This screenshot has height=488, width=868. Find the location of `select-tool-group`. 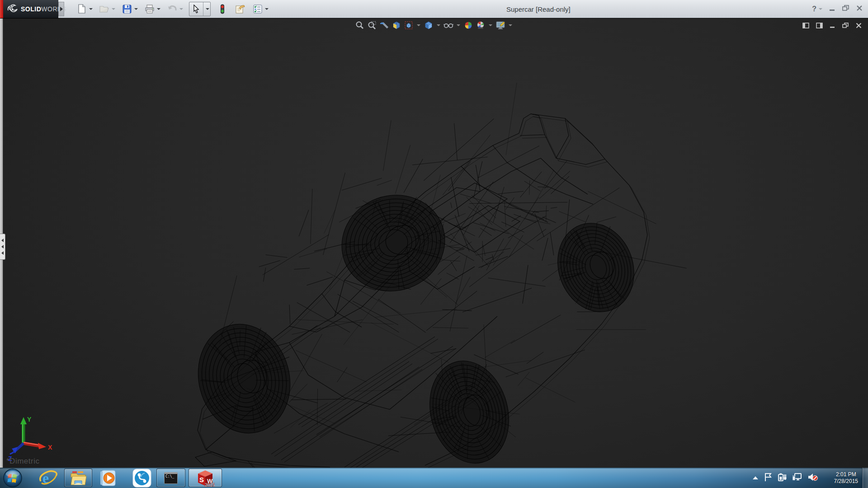

select-tool-group is located at coordinates (200, 9).